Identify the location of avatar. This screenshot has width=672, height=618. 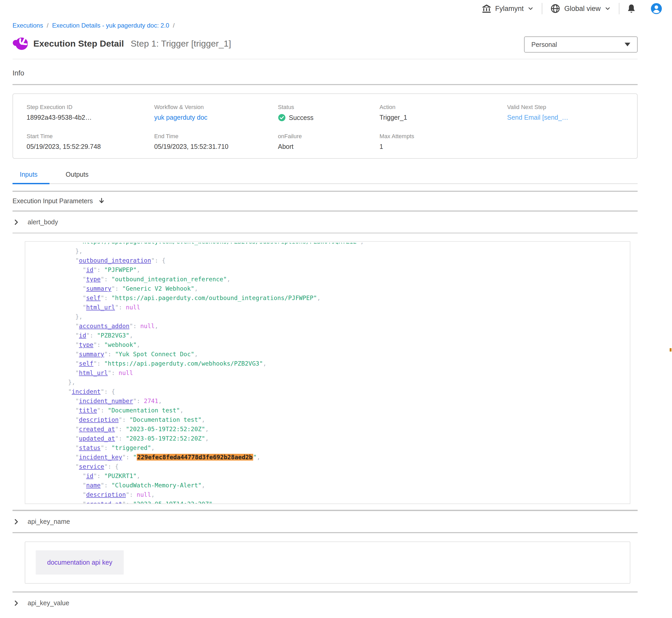
(657, 9).